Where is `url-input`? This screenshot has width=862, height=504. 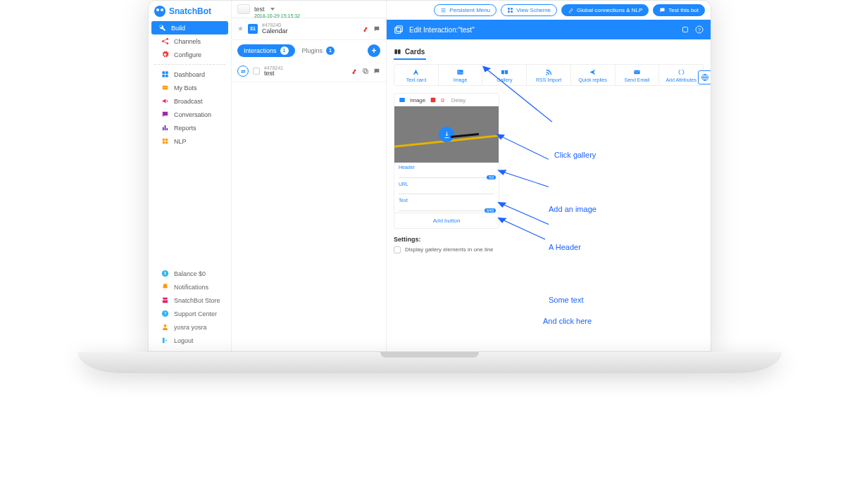 url-input is located at coordinates (446, 190).